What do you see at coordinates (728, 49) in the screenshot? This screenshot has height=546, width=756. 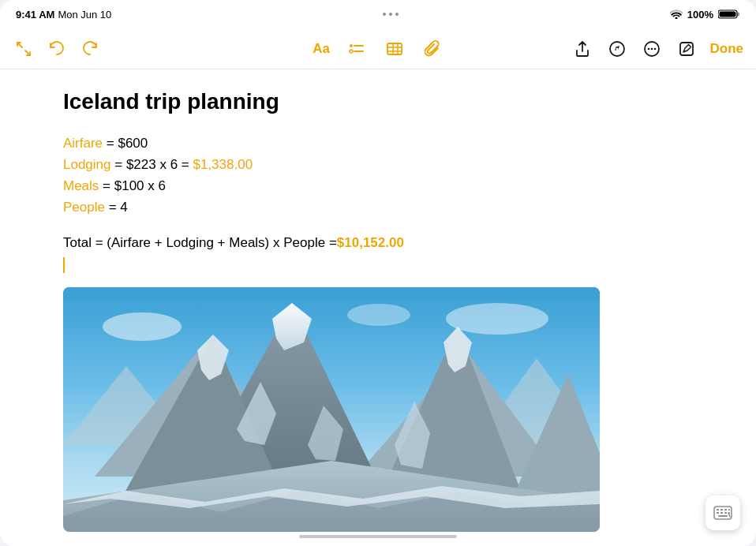 I see `done-button: Done` at bounding box center [728, 49].